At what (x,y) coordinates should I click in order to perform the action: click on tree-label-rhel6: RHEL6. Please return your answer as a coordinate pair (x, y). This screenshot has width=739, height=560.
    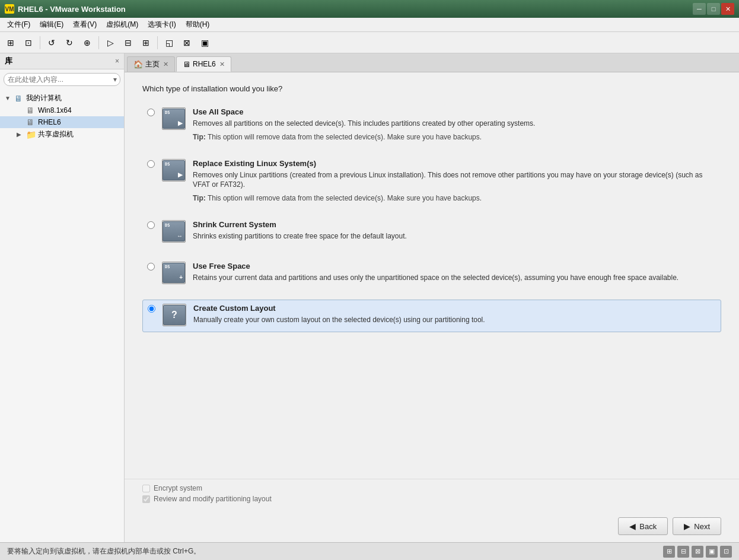
    Looking at the image, I should click on (50, 122).